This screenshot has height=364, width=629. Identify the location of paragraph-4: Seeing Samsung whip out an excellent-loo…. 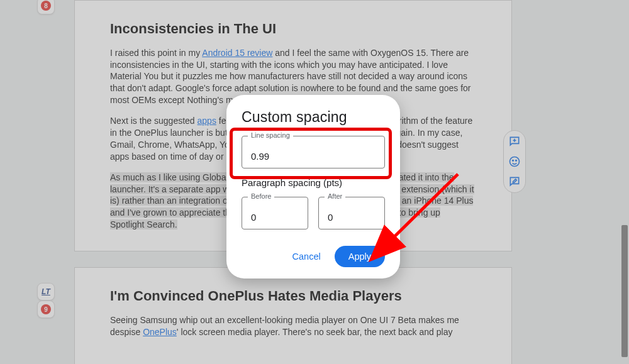
(293, 326).